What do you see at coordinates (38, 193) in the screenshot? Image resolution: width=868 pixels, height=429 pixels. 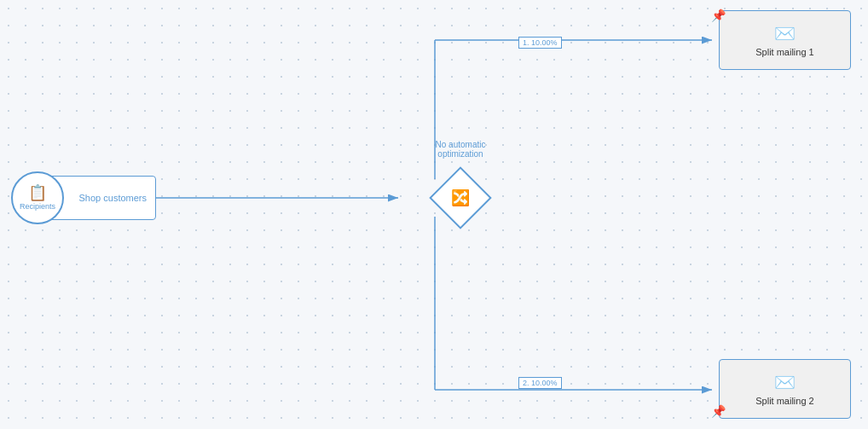 I see `recipients-doc-icon: 📋` at bounding box center [38, 193].